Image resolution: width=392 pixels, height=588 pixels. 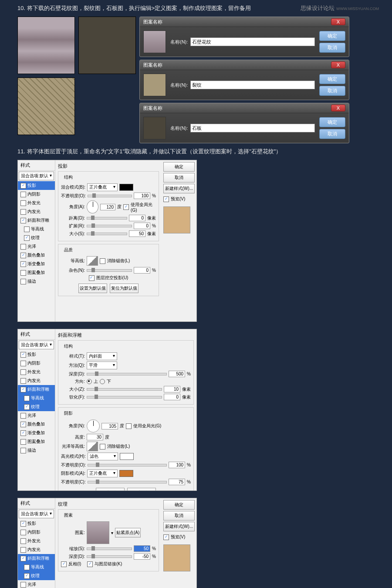 What do you see at coordinates (142, 196) in the screenshot?
I see `opacity-input: 100` at bounding box center [142, 196].